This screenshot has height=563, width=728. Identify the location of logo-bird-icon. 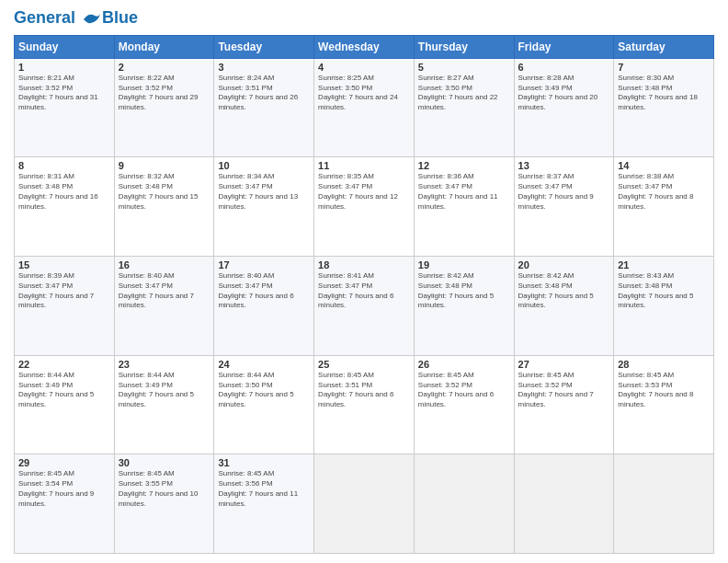
(92, 18).